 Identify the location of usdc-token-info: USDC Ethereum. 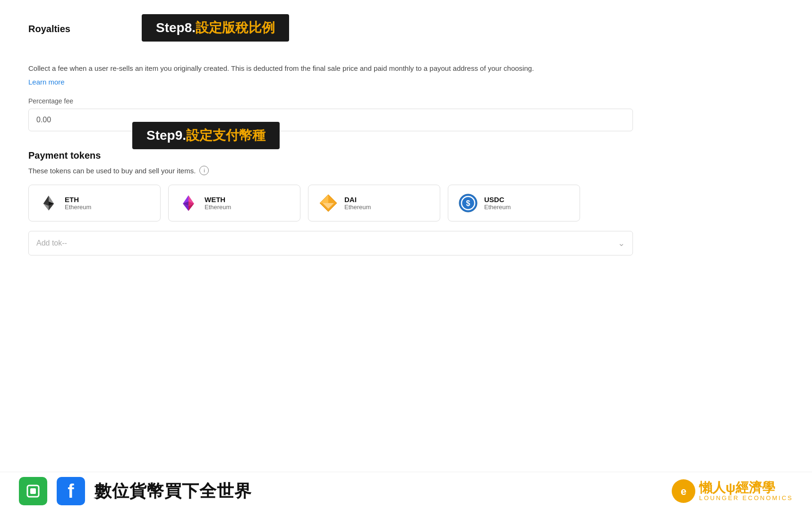
(497, 203).